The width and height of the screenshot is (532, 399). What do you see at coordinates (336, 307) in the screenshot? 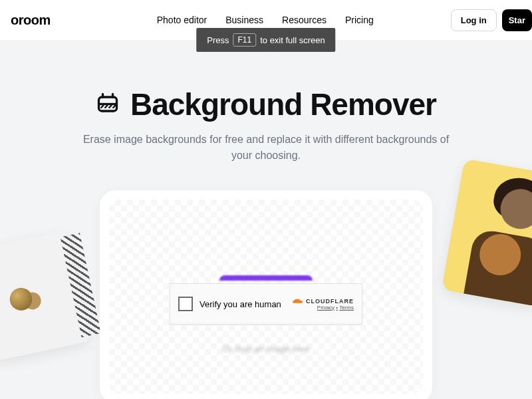
I see `captcha-sep: •` at bounding box center [336, 307].